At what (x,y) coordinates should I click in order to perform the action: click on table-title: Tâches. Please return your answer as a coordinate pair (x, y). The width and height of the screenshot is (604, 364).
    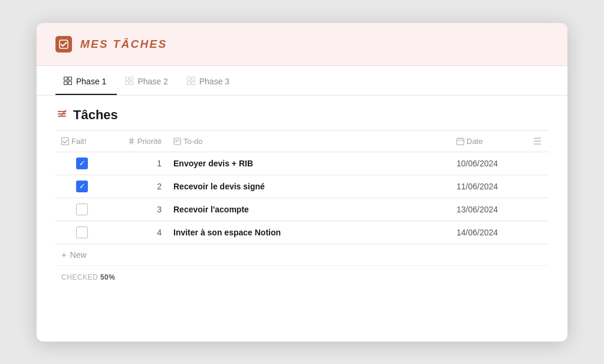
    Looking at the image, I should click on (96, 115).